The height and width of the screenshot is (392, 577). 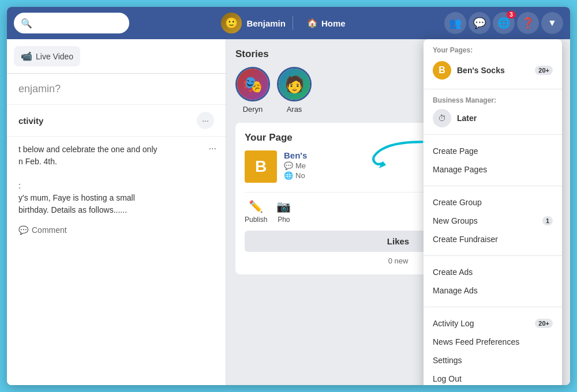 I want to click on post-line3: :, so click(x=20, y=186).